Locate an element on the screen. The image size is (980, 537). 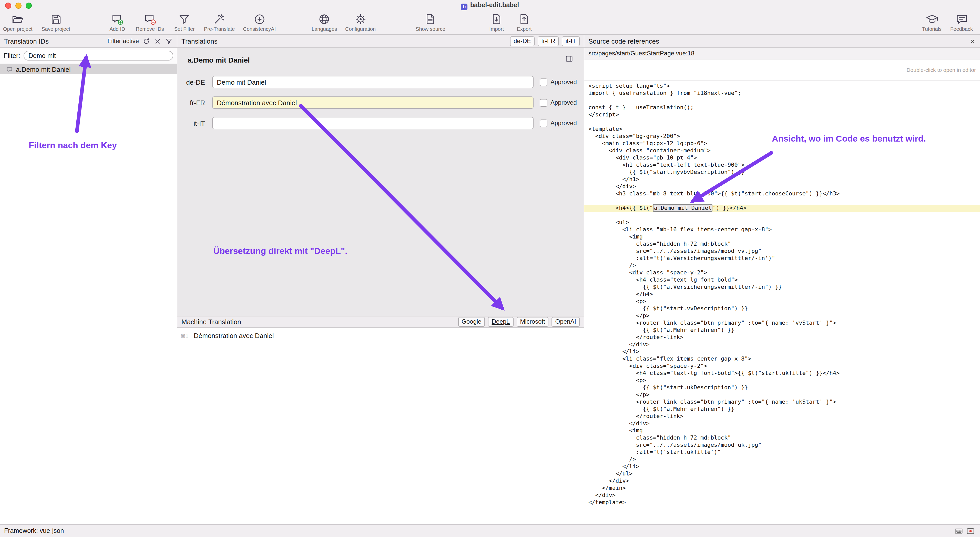
translations-title: Translations is located at coordinates (199, 41).